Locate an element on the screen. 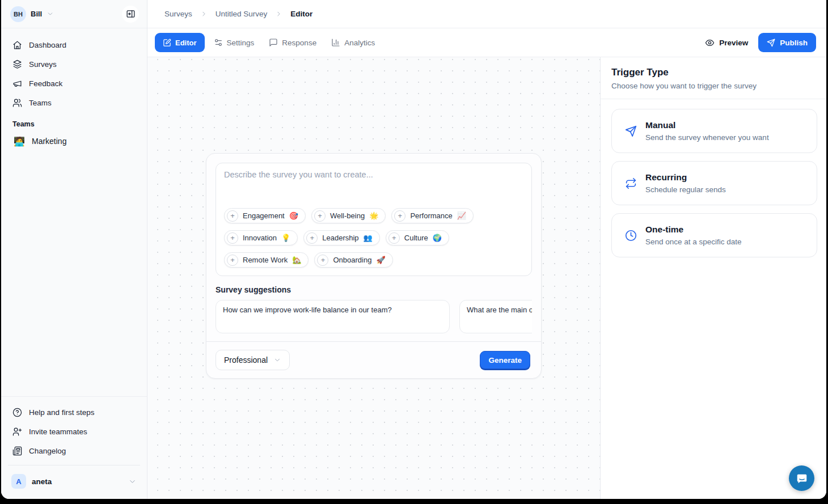 This screenshot has width=828, height=504. workspace-avatar: BH is located at coordinates (18, 14).